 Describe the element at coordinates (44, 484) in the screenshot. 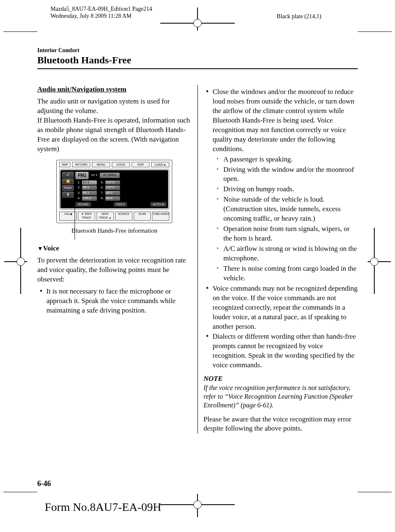

I see `page-number: 6-46` at that location.